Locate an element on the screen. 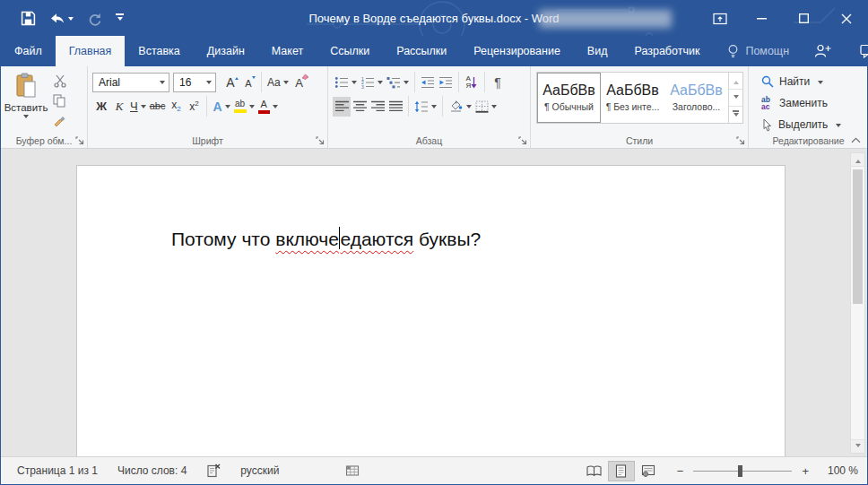  align-right-button is located at coordinates (378, 107).